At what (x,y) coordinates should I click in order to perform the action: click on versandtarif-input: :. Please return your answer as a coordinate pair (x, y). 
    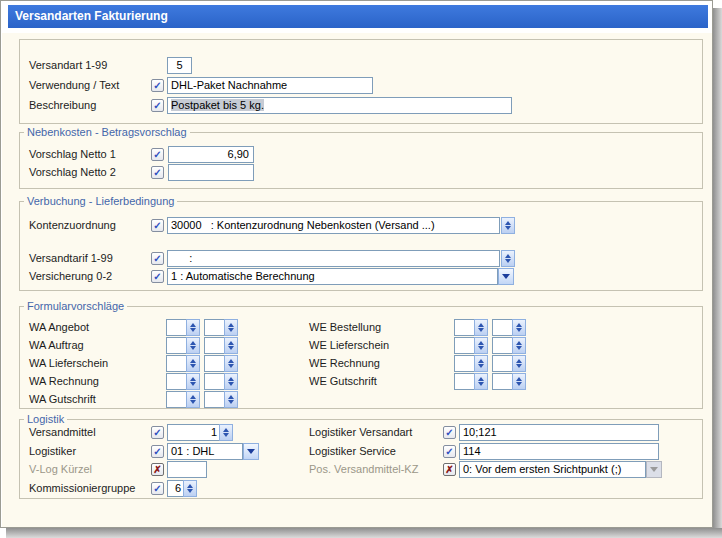
    Looking at the image, I should click on (334, 258).